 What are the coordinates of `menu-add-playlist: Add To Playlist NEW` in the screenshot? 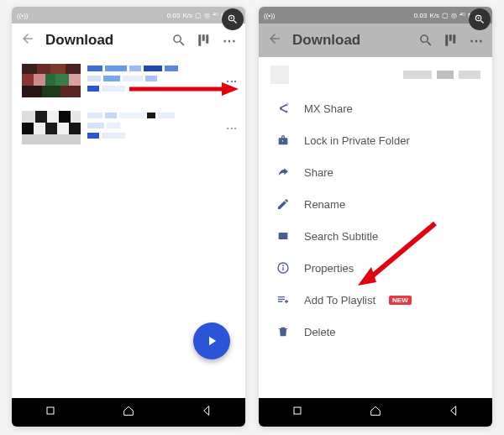 It's located at (375, 300).